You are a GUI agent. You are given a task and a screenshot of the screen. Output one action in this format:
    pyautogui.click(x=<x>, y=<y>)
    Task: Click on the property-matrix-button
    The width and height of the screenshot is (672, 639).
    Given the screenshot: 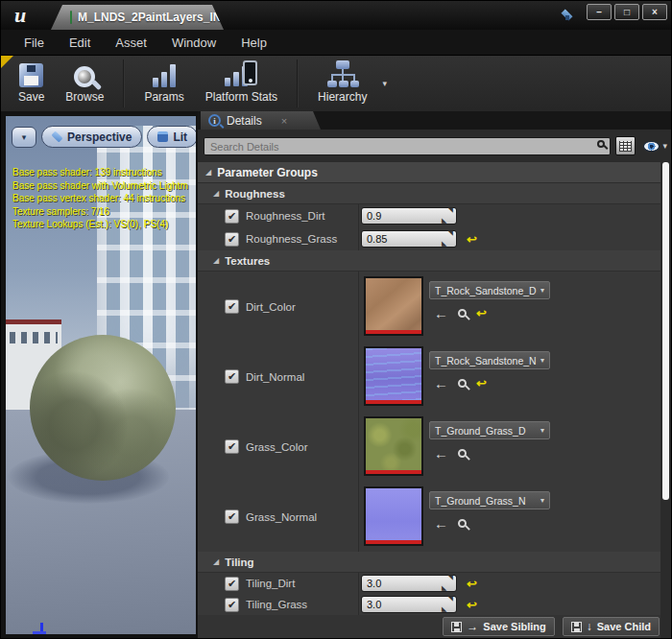 What is the action you would take?
    pyautogui.click(x=626, y=146)
    